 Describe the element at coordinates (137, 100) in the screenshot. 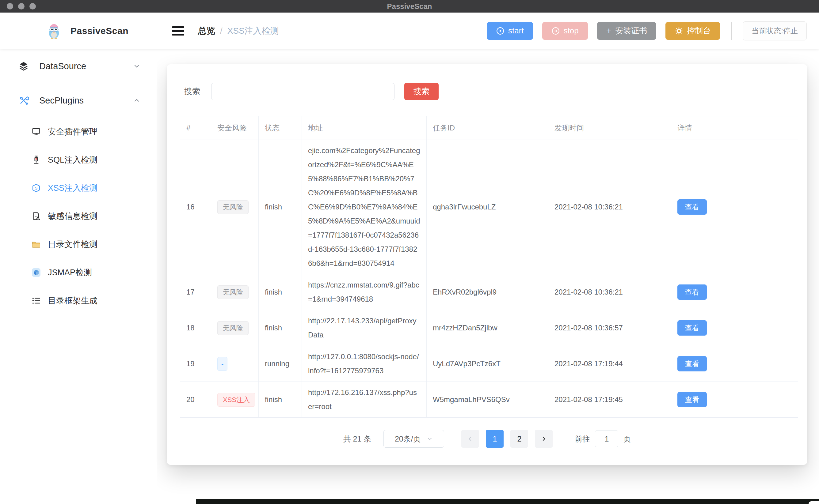

I see `chevron-up-icon` at that location.